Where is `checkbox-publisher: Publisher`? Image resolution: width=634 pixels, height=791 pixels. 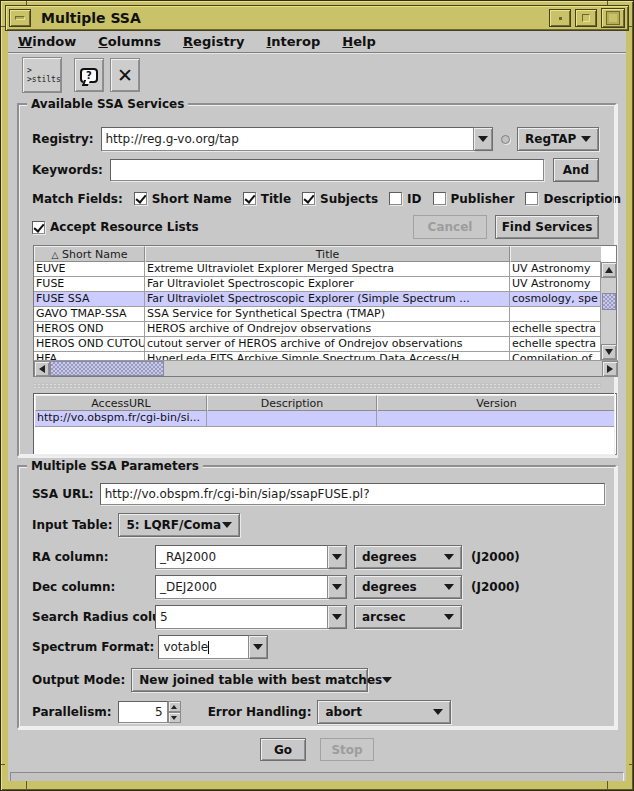
checkbox-publisher: Publisher is located at coordinates (474, 199).